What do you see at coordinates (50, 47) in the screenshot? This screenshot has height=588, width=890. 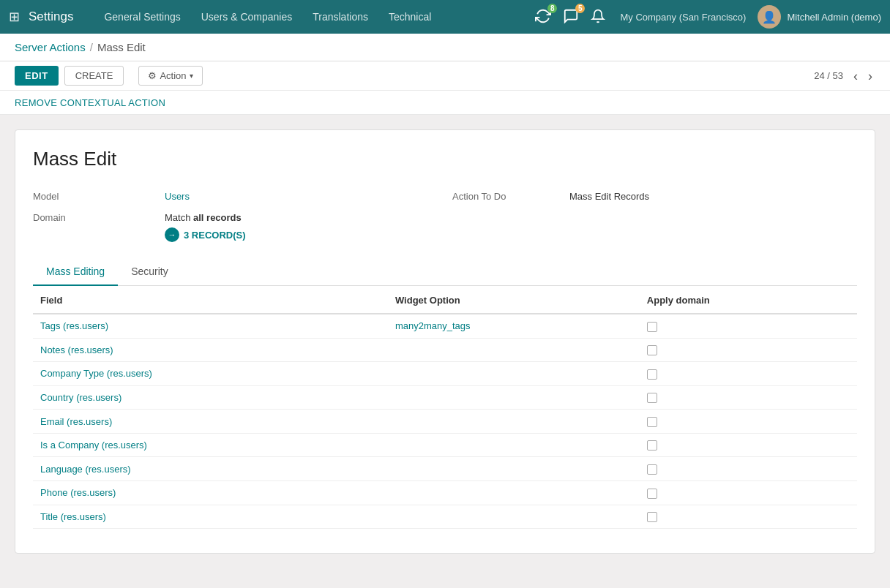 I see `breadcrumb-parent: Server Actions` at bounding box center [50, 47].